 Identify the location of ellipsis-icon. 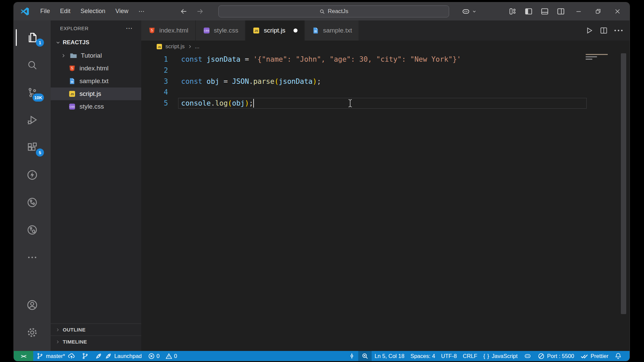
(619, 31).